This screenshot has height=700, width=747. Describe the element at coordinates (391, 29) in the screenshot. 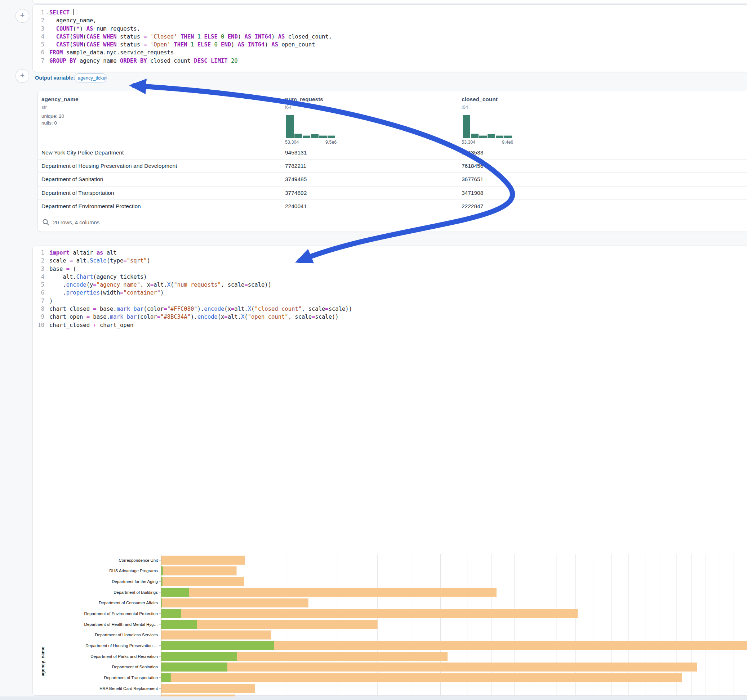

I see `code-line: 3 COUNT(*) AS num_requests,` at that location.